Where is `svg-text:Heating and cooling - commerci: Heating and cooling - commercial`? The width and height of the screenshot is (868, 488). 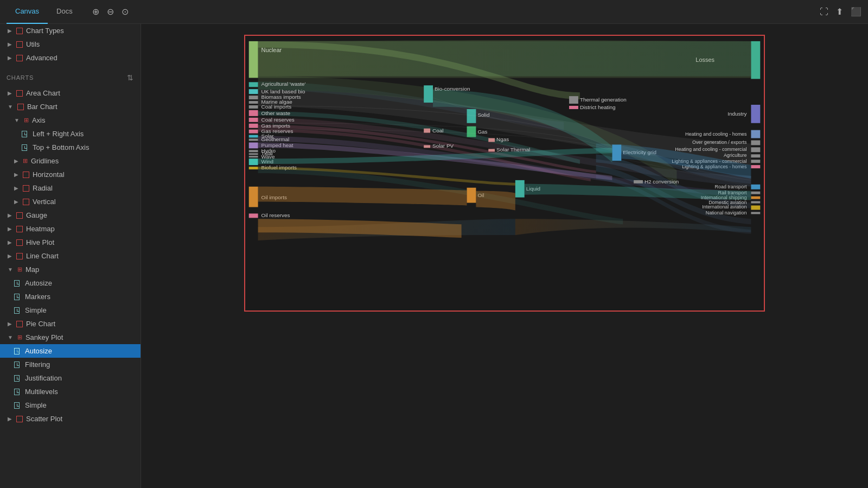 svg-text:Heating and cooling - commerci: Heating and cooling - commercial is located at coordinates (711, 149).